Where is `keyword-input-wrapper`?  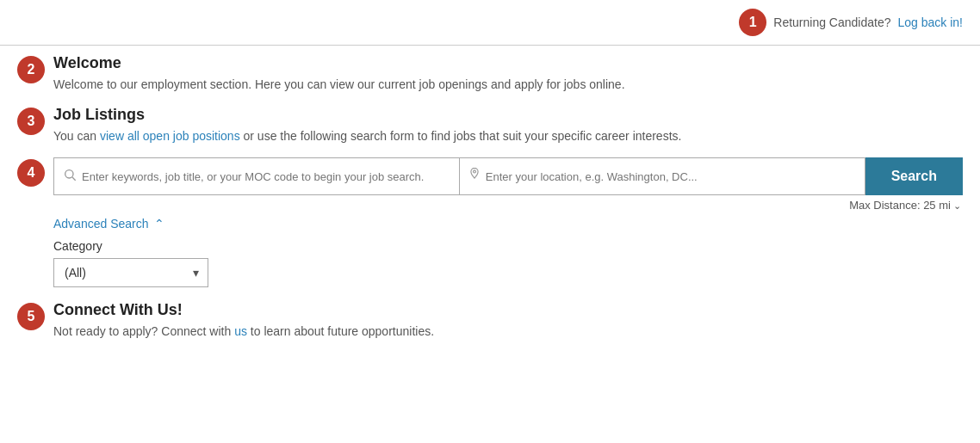
keyword-input-wrapper is located at coordinates (257, 176).